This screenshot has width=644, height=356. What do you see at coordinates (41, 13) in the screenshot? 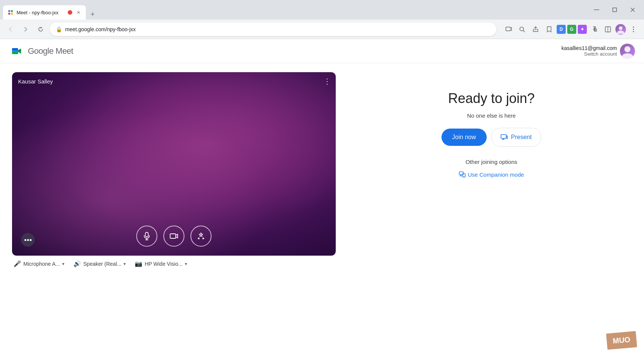
I see `tab-title: Meet - npy-fboo-jxx` at bounding box center [41, 13].